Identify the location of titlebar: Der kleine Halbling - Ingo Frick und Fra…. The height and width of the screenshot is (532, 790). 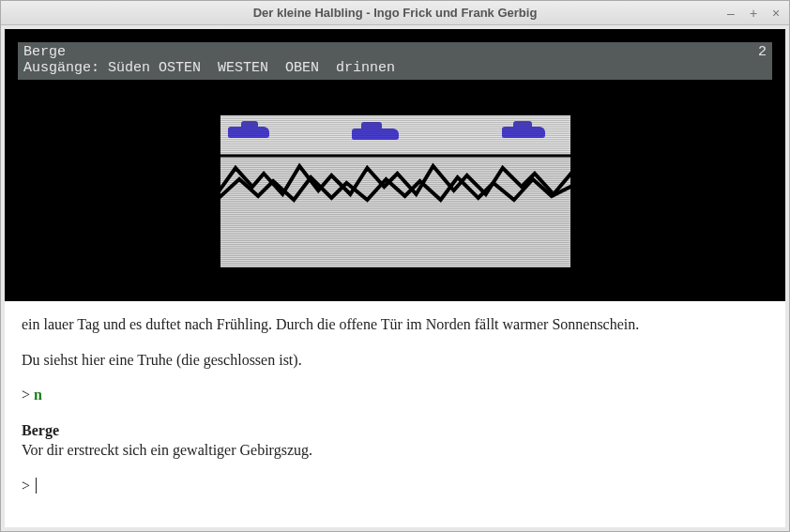
(395, 13).